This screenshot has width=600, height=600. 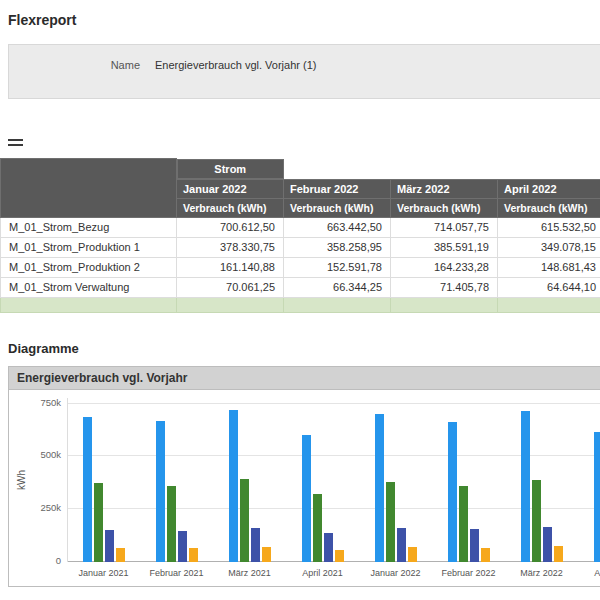 What do you see at coordinates (304, 20) in the screenshot?
I see `page-title: Flexreport` at bounding box center [304, 20].